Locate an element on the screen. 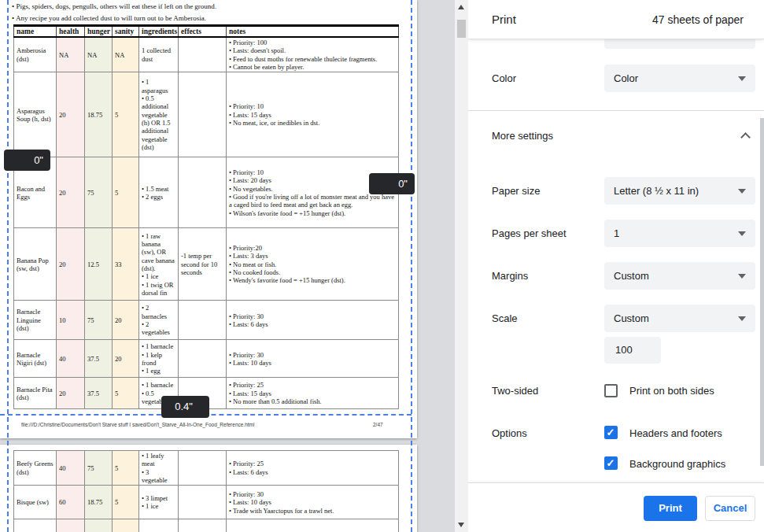 This screenshot has height=532, width=764. headers-footers-label: Headers and footers is located at coordinates (676, 433).